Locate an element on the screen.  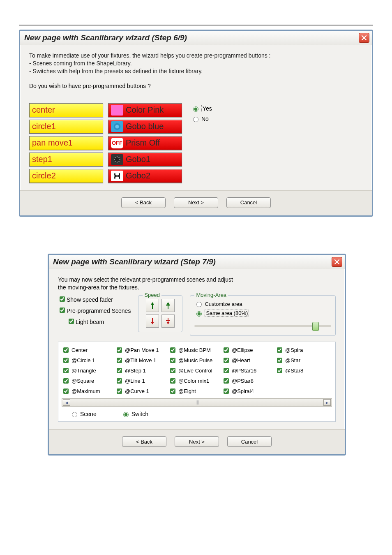
options-checks: Show speed fader Pre-programmed Scenes L… is located at coordinates (95, 310).